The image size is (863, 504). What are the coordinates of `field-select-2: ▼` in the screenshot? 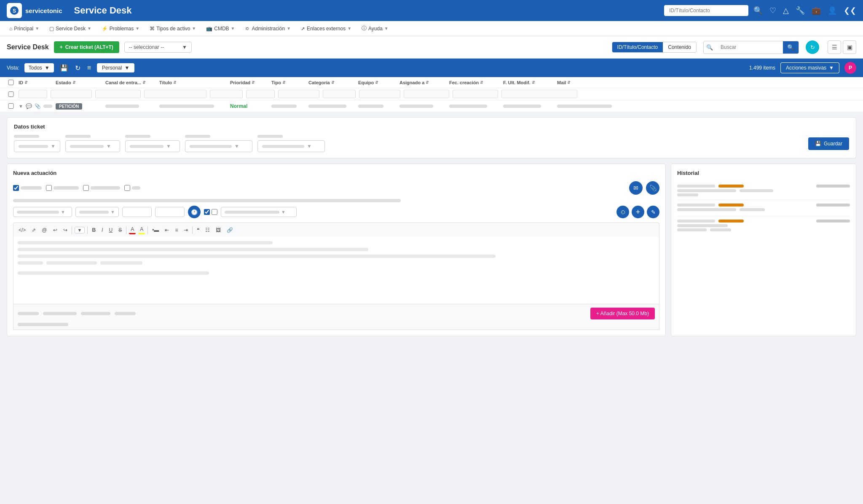 It's located at (93, 146).